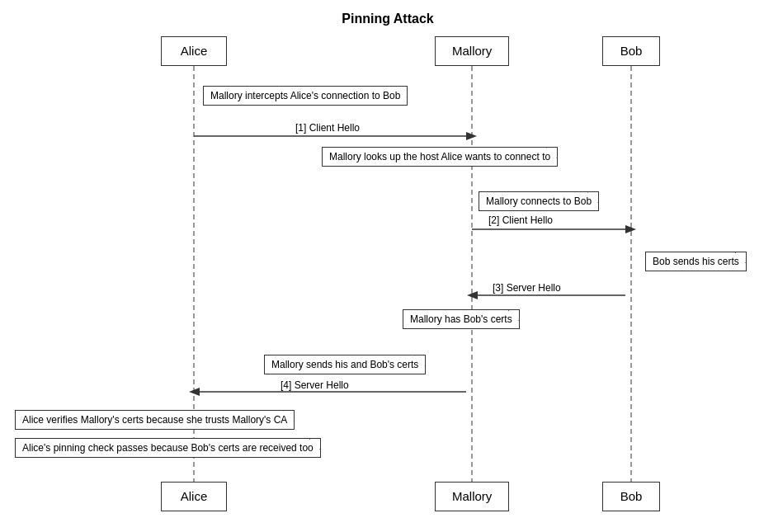  Describe the element at coordinates (521, 220) in the screenshot. I see `label-client-hello-2: [2] Client Hello` at that location.